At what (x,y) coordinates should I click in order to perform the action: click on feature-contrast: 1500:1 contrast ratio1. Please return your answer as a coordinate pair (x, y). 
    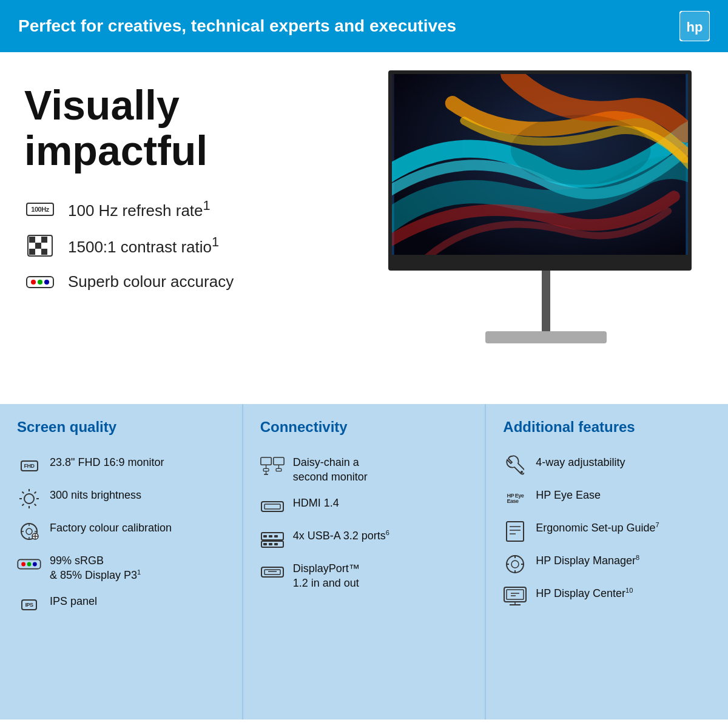
    Looking at the image, I should click on (194, 246).